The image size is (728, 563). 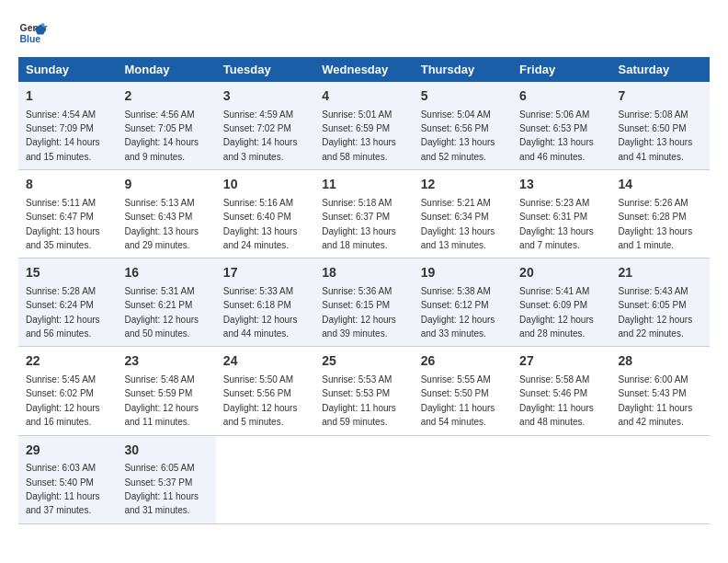 I want to click on day-number: 25, so click(x=364, y=362).